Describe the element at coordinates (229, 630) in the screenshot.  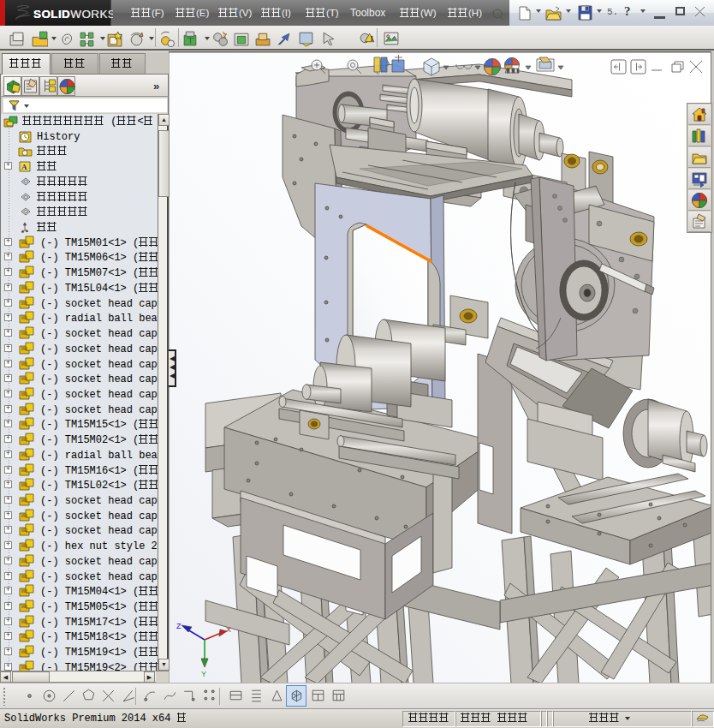
I see `svg-text: X` at that location.